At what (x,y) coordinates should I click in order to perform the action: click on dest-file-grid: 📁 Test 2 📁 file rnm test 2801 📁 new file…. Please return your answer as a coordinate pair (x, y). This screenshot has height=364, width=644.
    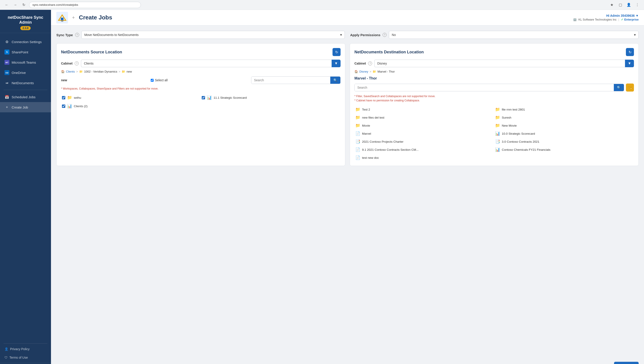
    Looking at the image, I should click on (494, 134).